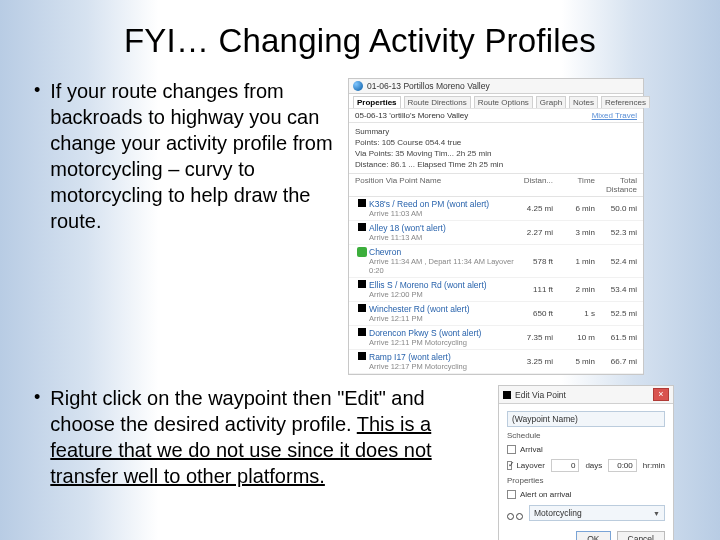 This screenshot has width=720, height=540. Describe the element at coordinates (620, 362) in the screenshot. I see `row-value: 66.7 mi` at that location.